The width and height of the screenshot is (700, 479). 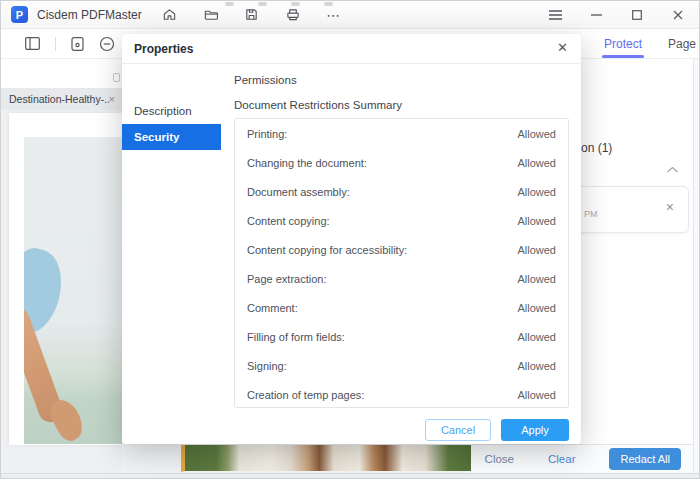 I want to click on pdf-page, so click(x=66, y=279).